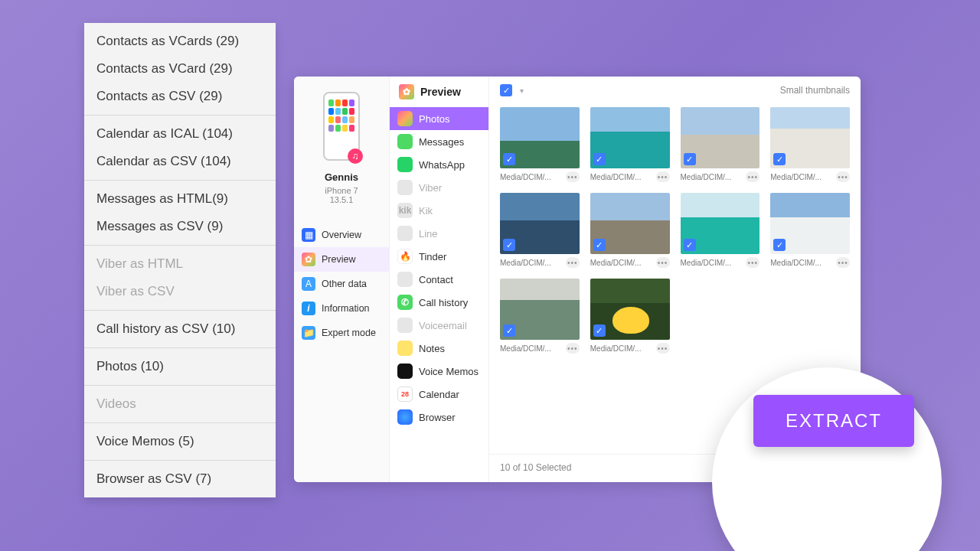 This screenshot has width=980, height=551. I want to click on category-whatsapp: WhatsApp, so click(439, 165).